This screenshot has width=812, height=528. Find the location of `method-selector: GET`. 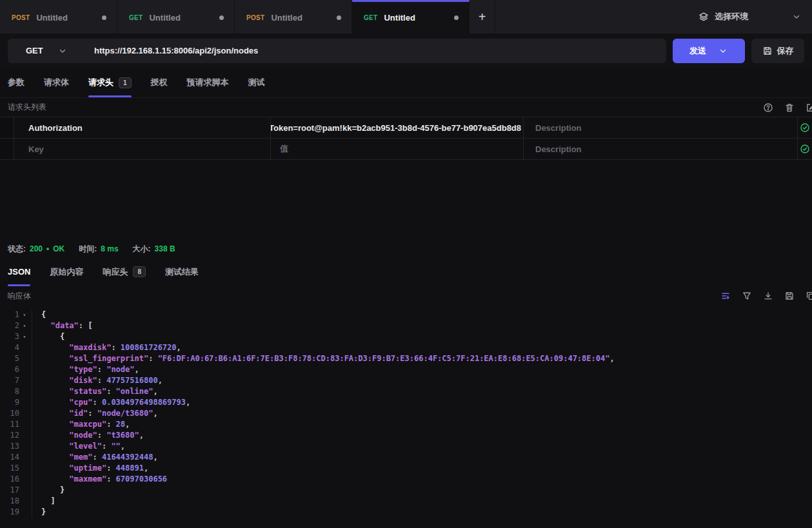

method-selector: GET is located at coordinates (45, 51).